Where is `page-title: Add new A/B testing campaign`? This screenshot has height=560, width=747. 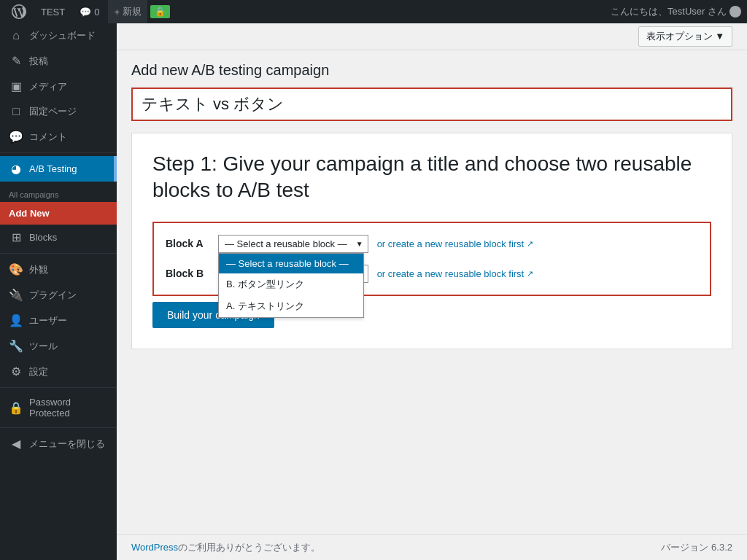 page-title: Add new A/B testing campaign is located at coordinates (432, 70).